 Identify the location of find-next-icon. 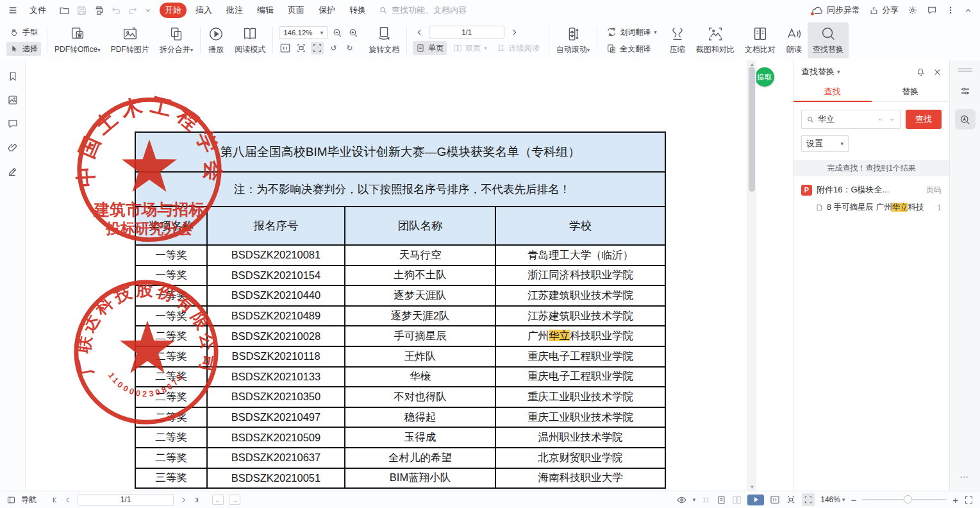
(892, 119).